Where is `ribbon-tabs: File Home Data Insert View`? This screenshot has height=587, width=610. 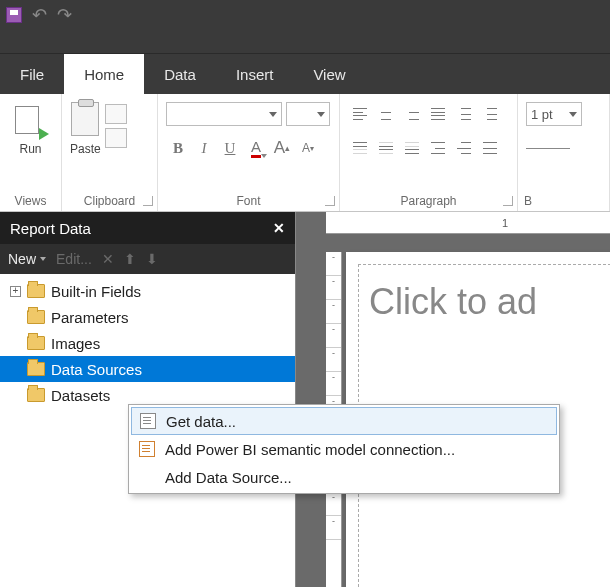 ribbon-tabs: File Home Data Insert View is located at coordinates (305, 74).